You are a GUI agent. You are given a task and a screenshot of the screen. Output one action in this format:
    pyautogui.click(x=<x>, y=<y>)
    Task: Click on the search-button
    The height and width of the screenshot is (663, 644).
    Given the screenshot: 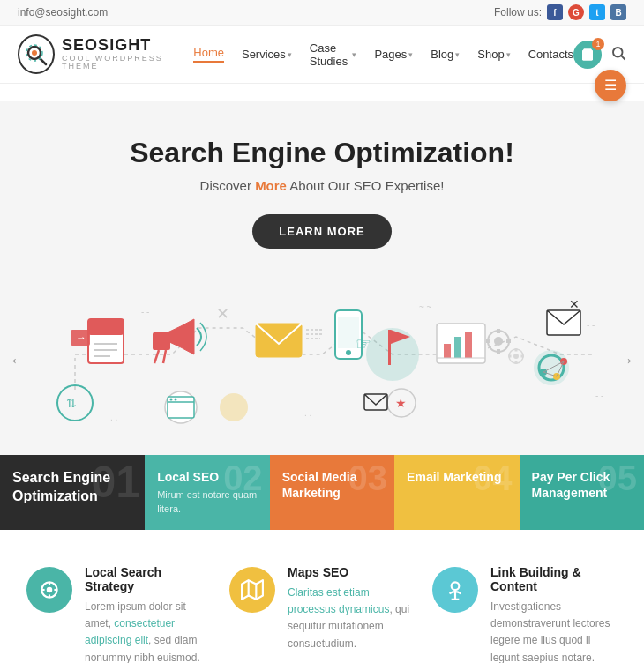 What is the action you would take?
    pyautogui.click(x=618, y=55)
    